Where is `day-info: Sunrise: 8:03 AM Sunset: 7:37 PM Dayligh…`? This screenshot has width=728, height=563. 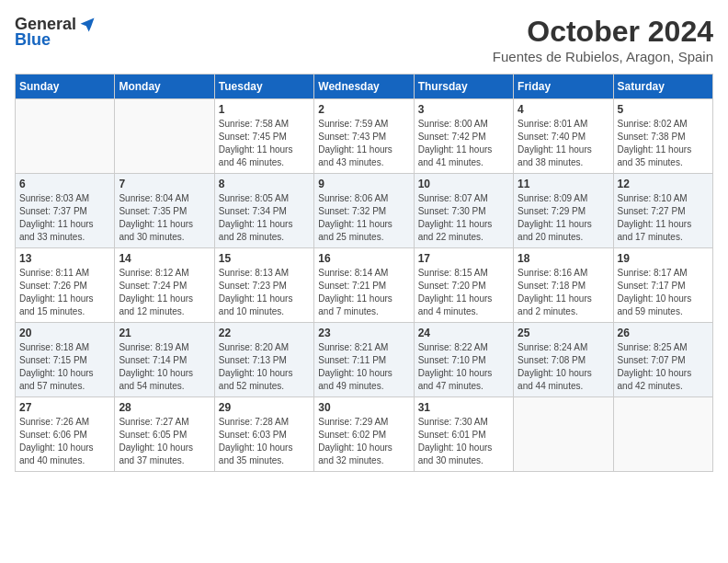 day-info: Sunrise: 8:03 AM Sunset: 7:37 PM Dayligh… is located at coordinates (64, 218).